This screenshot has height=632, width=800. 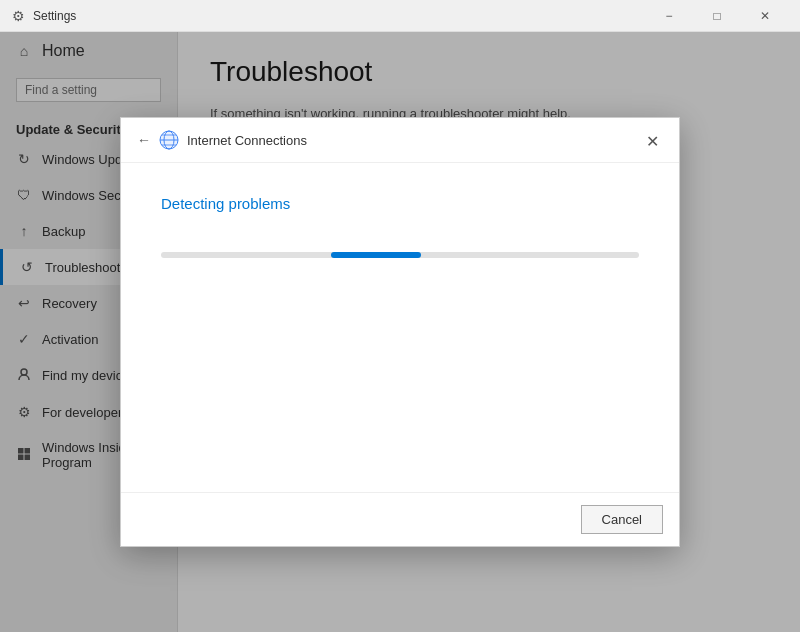 What do you see at coordinates (400, 140) in the screenshot?
I see `modal-titlebar: ← Internet Connections ✕` at bounding box center [400, 140].